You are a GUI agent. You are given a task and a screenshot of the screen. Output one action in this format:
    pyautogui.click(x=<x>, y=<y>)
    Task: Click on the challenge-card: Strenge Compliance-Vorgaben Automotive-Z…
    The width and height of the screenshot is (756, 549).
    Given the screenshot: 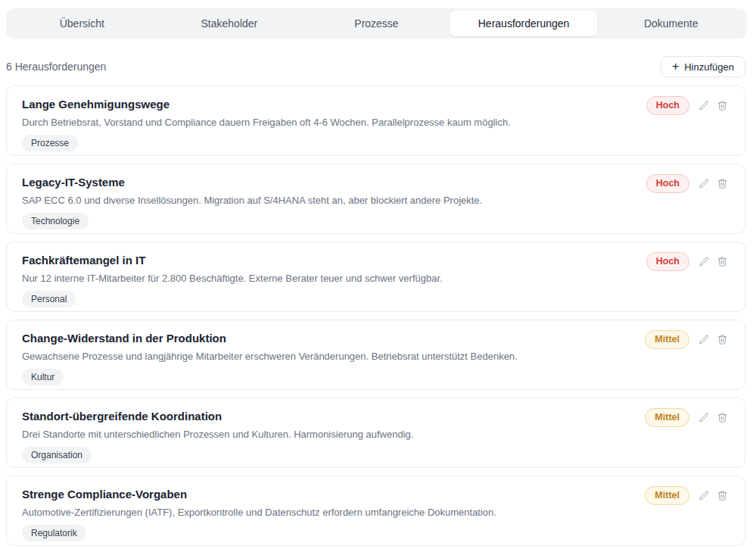 What is the action you would take?
    pyautogui.click(x=375, y=510)
    